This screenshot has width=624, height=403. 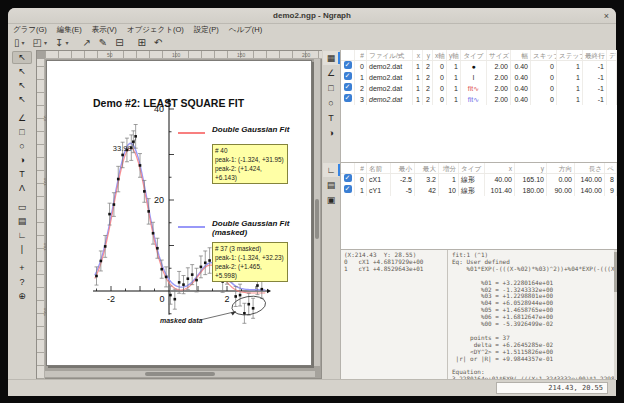 I want to click on cell-id: 3, so click(x=361, y=100).